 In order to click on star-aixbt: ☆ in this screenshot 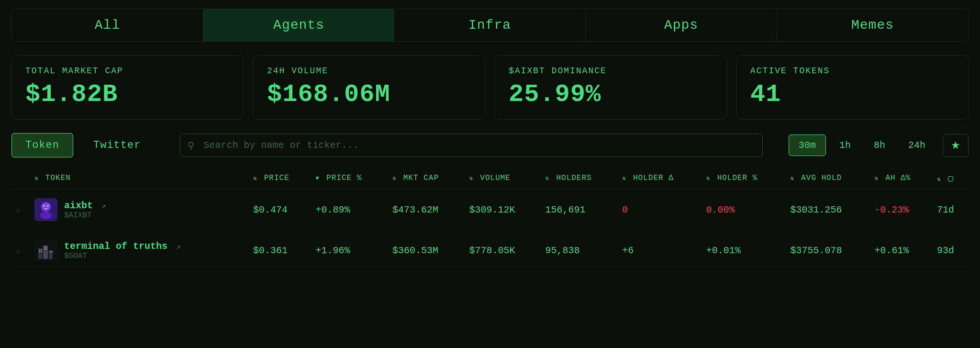, I will do `click(21, 210)`.